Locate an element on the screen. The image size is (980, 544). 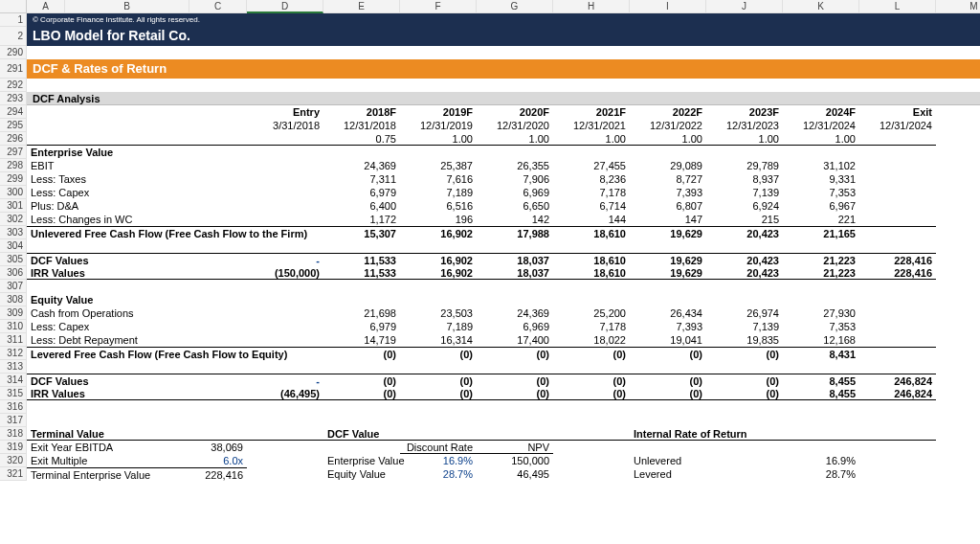
data-cell: 7,393 is located at coordinates (668, 327).